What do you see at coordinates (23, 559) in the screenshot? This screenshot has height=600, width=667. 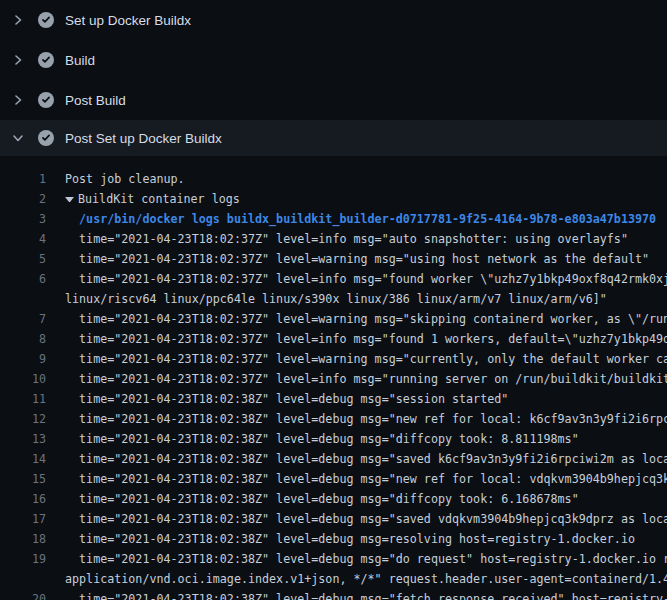 I see `log-line-number: 19` at bounding box center [23, 559].